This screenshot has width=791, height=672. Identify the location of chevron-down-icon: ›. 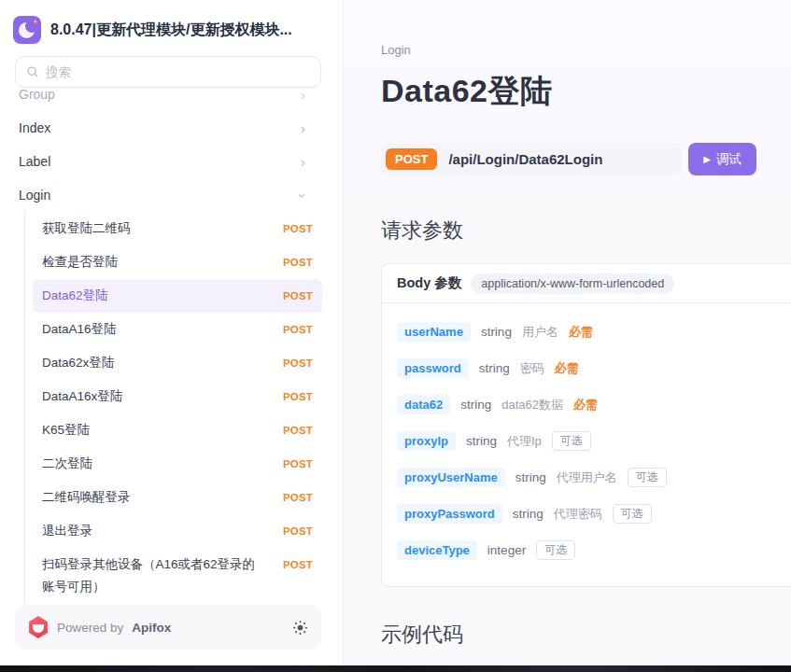
(303, 196).